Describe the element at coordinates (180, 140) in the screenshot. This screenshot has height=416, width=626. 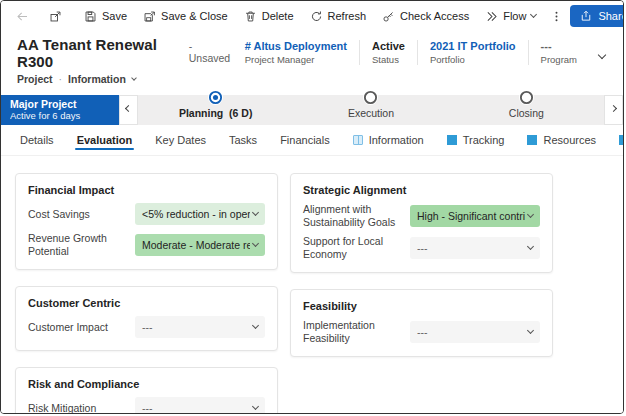
I see `tab-label: Key Dates` at that location.